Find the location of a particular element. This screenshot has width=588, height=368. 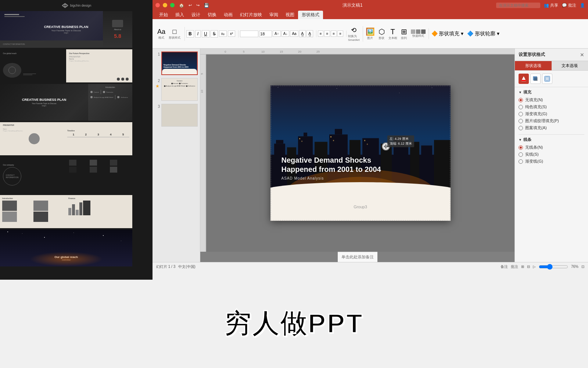

tab-insert: 插入 is located at coordinates (180, 15).